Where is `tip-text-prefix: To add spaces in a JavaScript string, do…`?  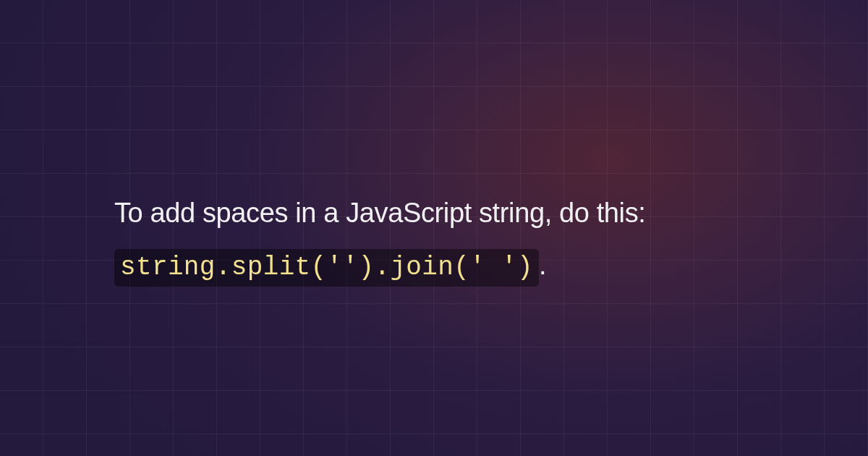
tip-text-prefix: To add spaces in a JavaScript string, do… is located at coordinates (380, 213).